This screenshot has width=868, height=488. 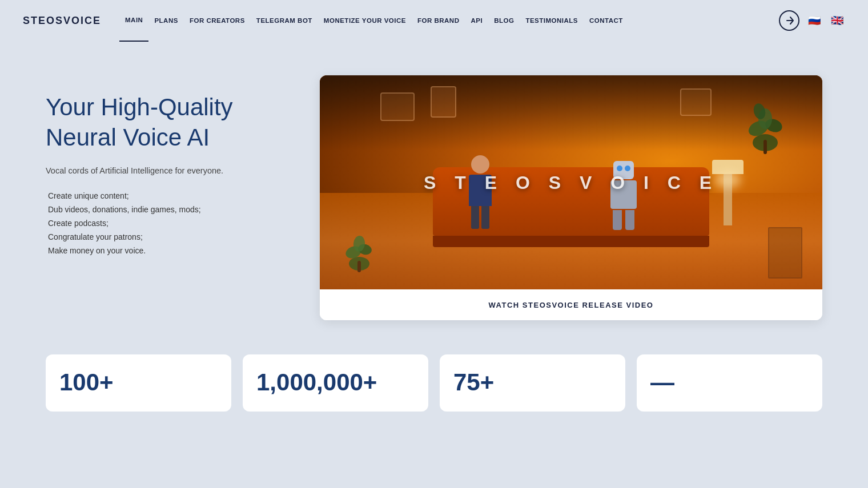 What do you see at coordinates (475, 217) in the screenshot?
I see `human-leg-left` at bounding box center [475, 217].